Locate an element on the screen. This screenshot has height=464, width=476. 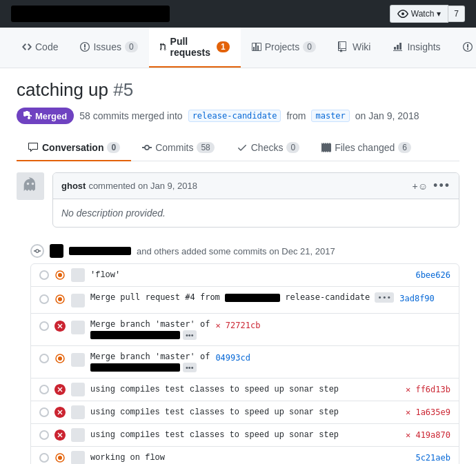
comment-time: commented on Jan 9, 2018 is located at coordinates (143, 186).